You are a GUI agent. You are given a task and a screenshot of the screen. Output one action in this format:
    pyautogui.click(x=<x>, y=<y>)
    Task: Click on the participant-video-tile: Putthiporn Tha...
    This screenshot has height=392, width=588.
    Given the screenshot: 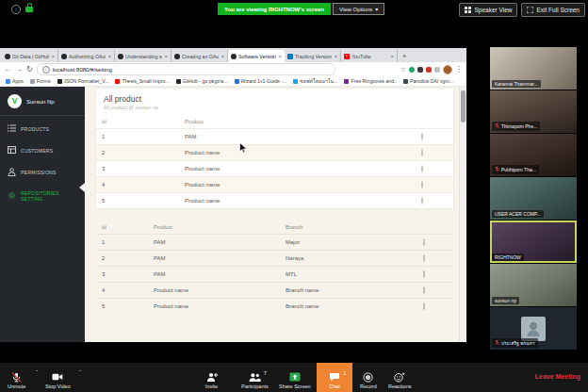 What is the action you would take?
    pyautogui.click(x=533, y=155)
    